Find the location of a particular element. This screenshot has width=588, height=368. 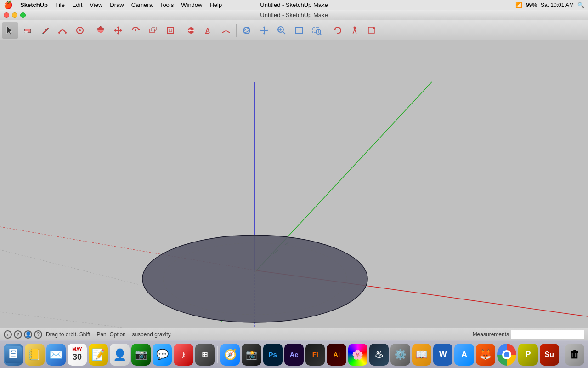

finder-dock-item: 🖥 is located at coordinates (13, 355).